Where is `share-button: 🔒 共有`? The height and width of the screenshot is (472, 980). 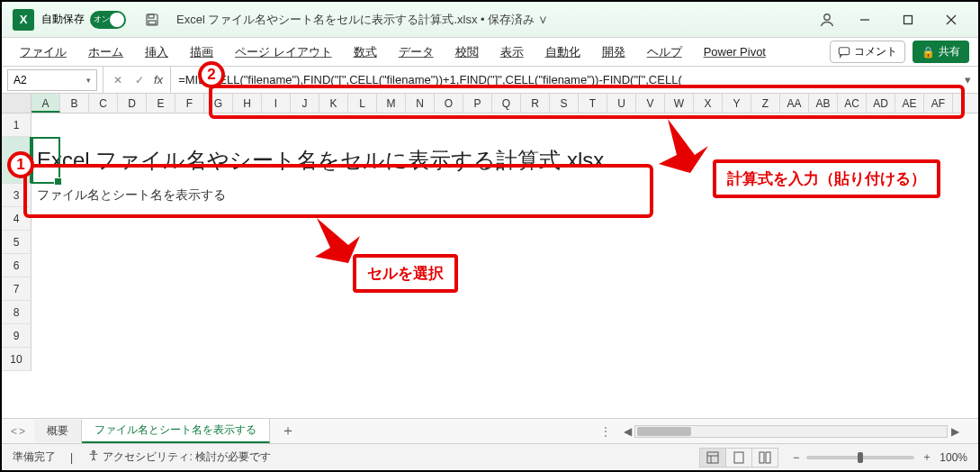 share-button: 🔒 共有 is located at coordinates (941, 52).